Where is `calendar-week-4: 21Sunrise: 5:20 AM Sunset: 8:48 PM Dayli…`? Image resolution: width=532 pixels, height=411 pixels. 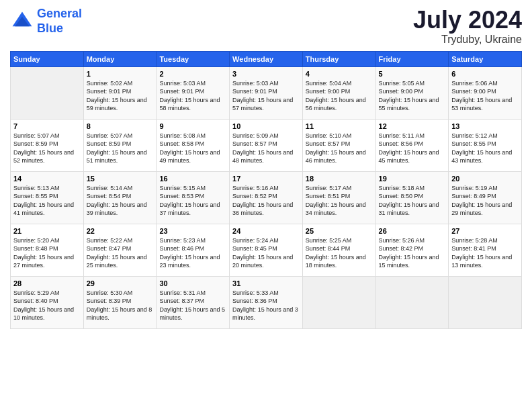 calendar-week-4: 21Sunrise: 5:20 AM Sunset: 8:48 PM Dayli… is located at coordinates (266, 250).